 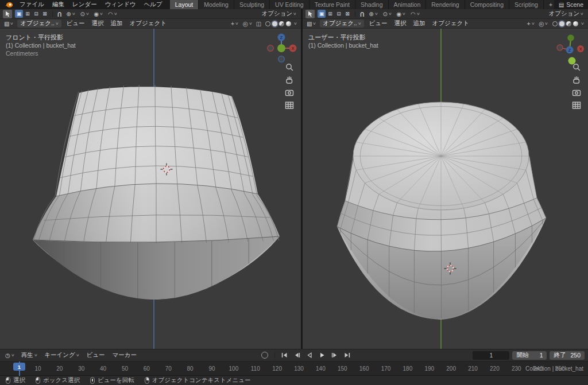 I want to click on navigation-gizmo: Z X, so click(x=283, y=48).